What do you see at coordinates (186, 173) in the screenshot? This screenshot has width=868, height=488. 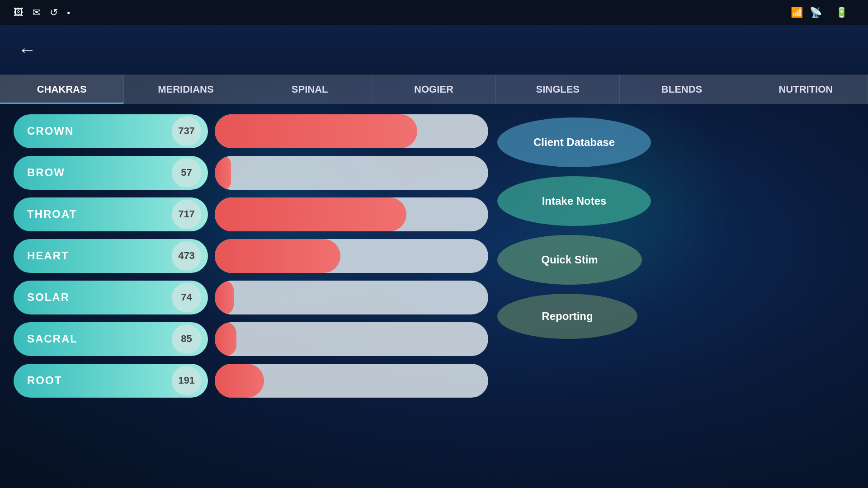 I see `chakra-value-brow: 57` at bounding box center [186, 173].